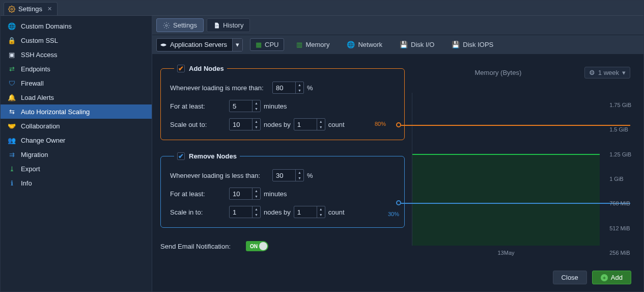 The height and width of the screenshot is (292, 644). I want to click on remove-scale-label: Scale in to:, so click(198, 212).